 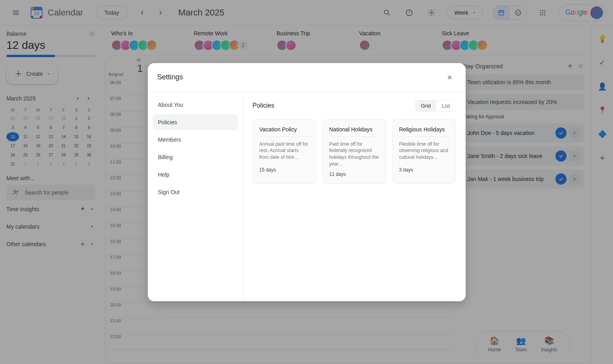 I want to click on modal-nav-item: Sign Out, so click(x=195, y=192).